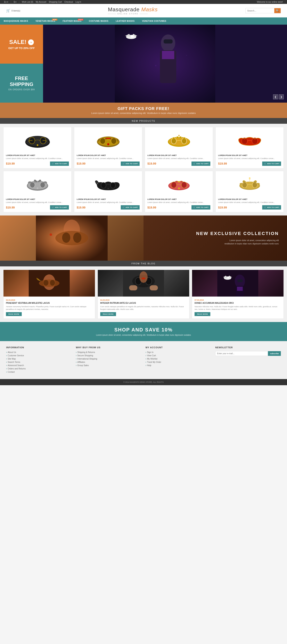 This screenshot has height=644, width=287. Describe the element at coordinates (21, 90) in the screenshot. I see `free-shipping-subtitle: ON ORDERS OVER $99` at that location.